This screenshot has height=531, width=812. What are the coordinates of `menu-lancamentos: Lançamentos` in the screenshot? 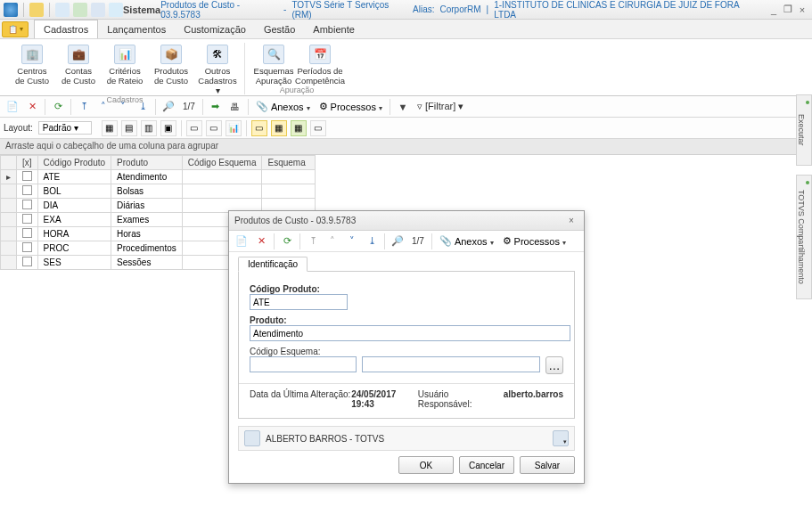 It's located at (136, 29).